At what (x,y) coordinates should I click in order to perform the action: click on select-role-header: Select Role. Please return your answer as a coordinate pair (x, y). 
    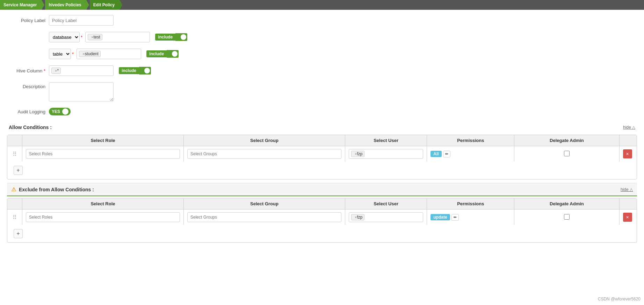
    Looking at the image, I should click on (103, 141).